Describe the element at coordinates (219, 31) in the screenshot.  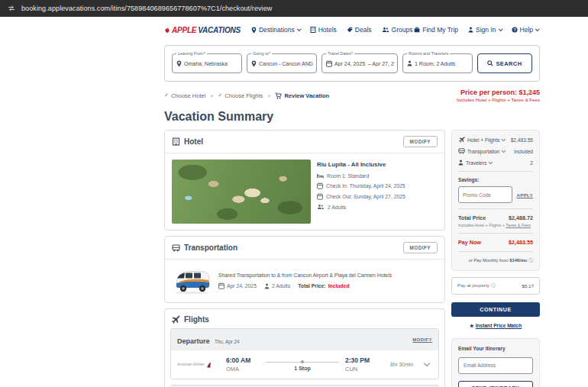
I see `brand-word-vacations: VACATIONS` at that location.